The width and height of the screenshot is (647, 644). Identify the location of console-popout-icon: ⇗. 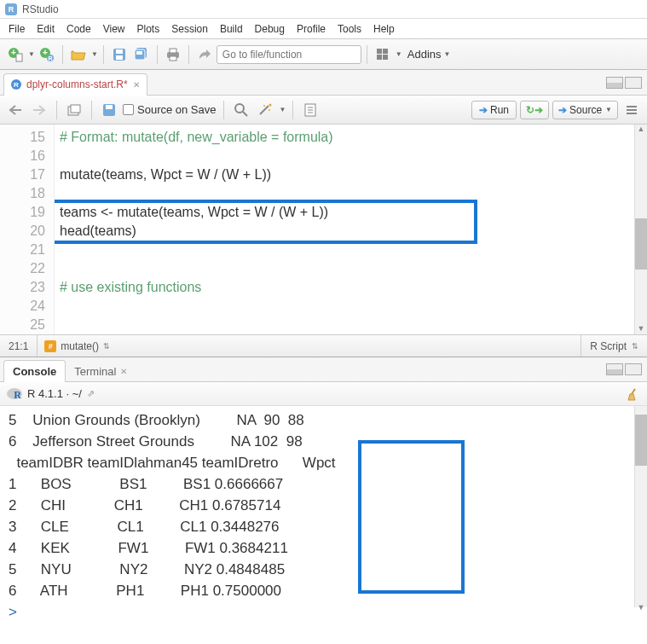
(90, 394).